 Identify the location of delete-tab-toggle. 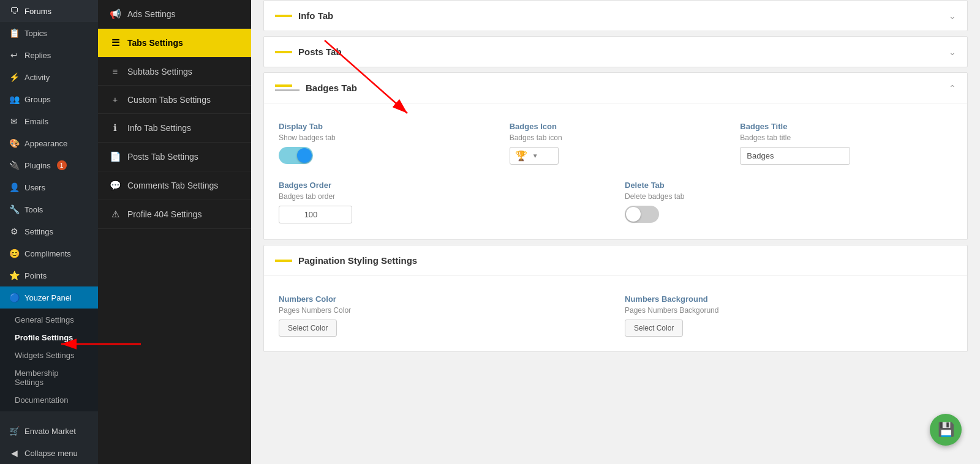
(642, 214).